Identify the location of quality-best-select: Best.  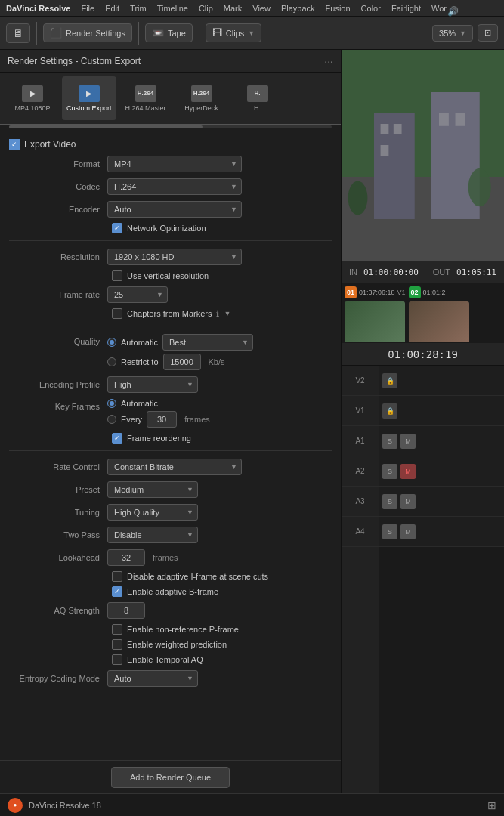
(208, 342).